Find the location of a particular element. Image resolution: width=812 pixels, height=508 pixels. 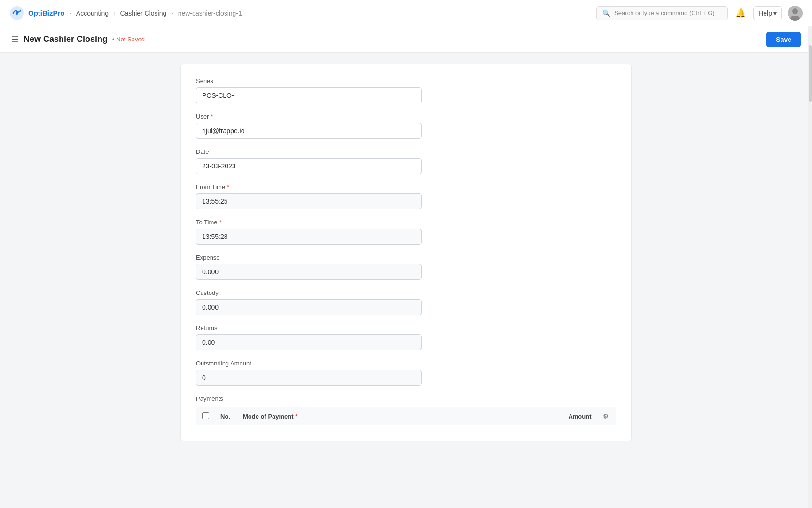

date-input is located at coordinates (309, 166).